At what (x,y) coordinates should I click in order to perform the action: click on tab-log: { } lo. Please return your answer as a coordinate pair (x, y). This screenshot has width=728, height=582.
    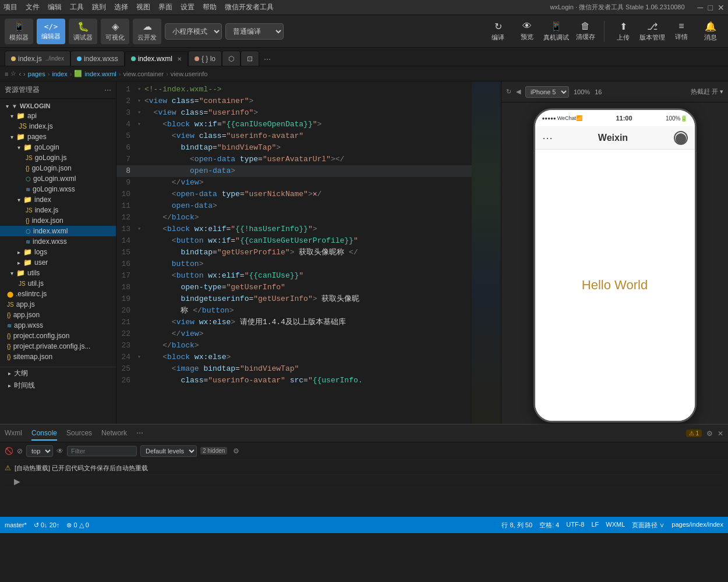
    Looking at the image, I should click on (205, 58).